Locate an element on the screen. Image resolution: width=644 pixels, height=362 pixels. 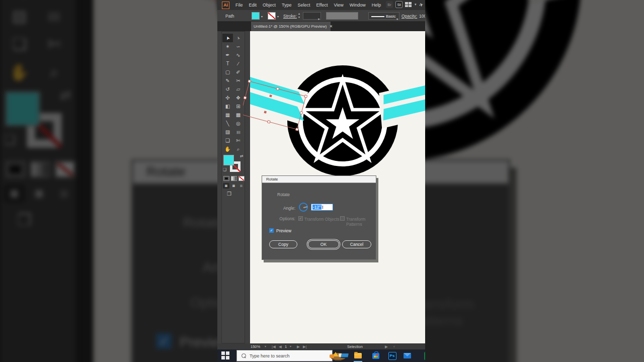
stroke-weight-label: Stroke: is located at coordinates (290, 16).